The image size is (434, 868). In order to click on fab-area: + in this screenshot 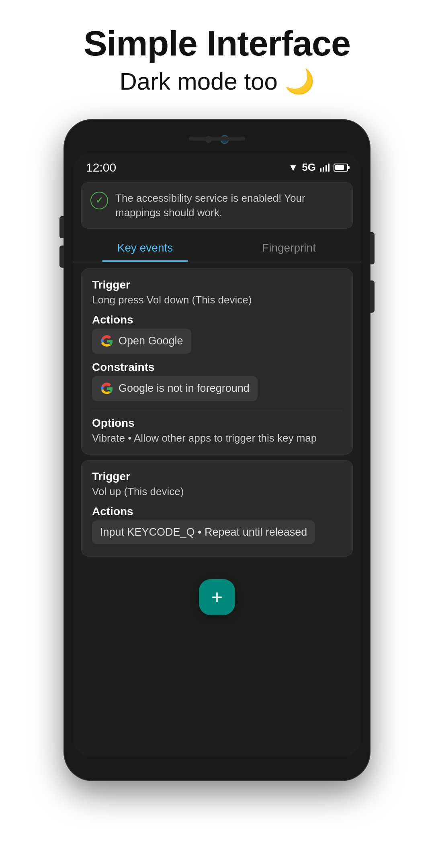, I will do `click(217, 595)`.